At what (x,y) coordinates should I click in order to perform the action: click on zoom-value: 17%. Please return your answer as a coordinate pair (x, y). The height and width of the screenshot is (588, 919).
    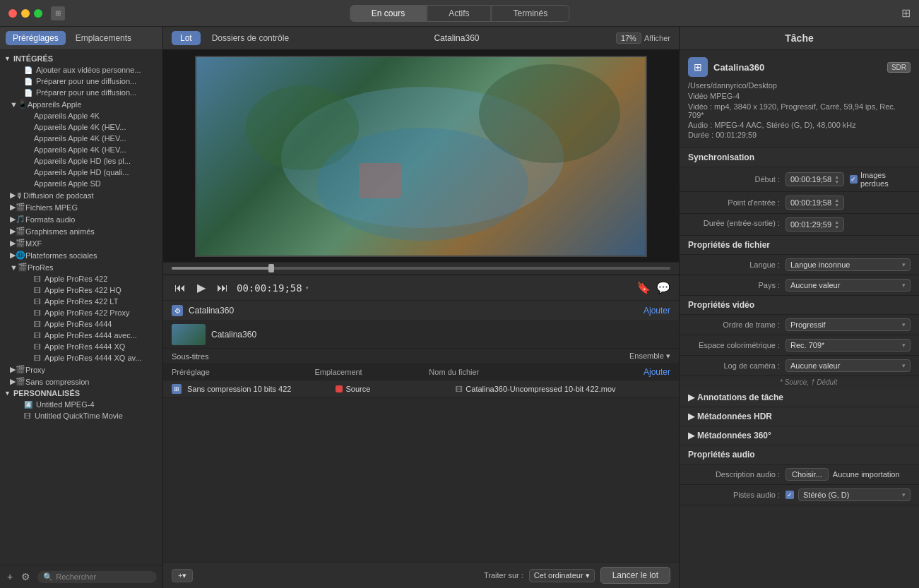
    Looking at the image, I should click on (629, 38).